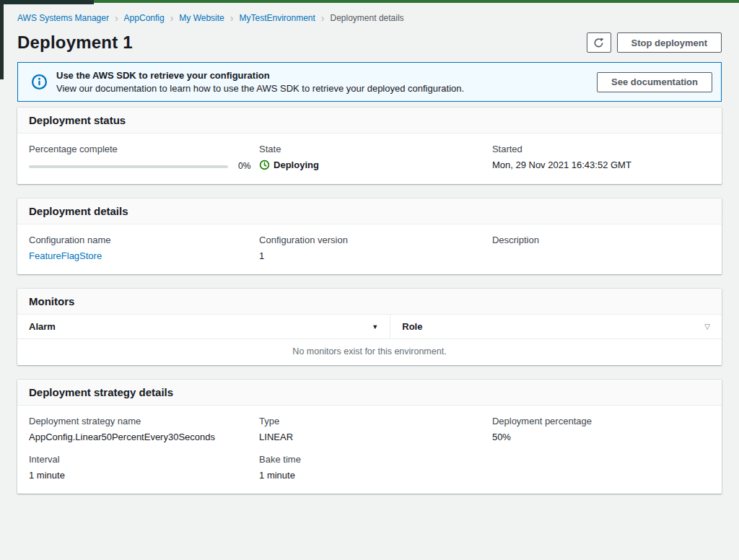 This screenshot has height=560, width=739. What do you see at coordinates (370, 393) in the screenshot?
I see `deployment-strategy-header: Deployment strategy details` at bounding box center [370, 393].